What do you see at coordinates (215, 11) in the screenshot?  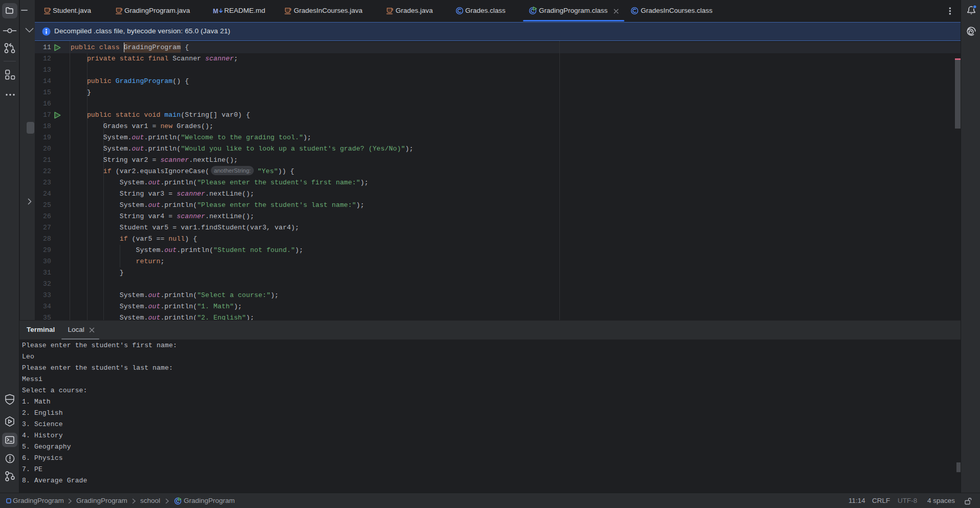 I see `svg-text: M` at bounding box center [215, 11].